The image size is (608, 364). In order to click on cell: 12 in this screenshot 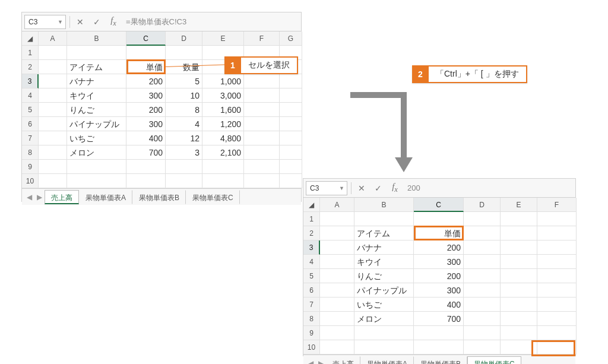, I will do `click(184, 138)`.